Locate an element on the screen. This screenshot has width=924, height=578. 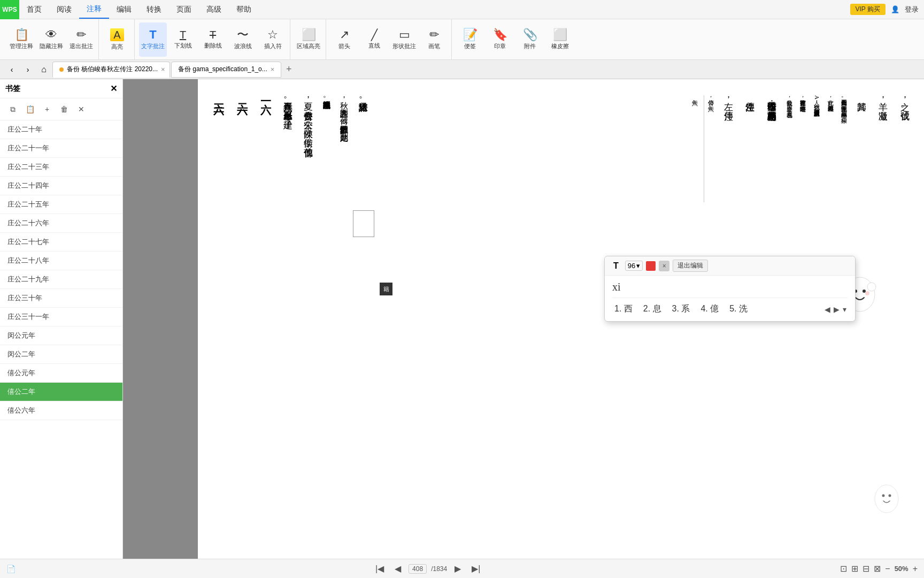
area-highlight-icon: ⬜ is located at coordinates (309, 35).